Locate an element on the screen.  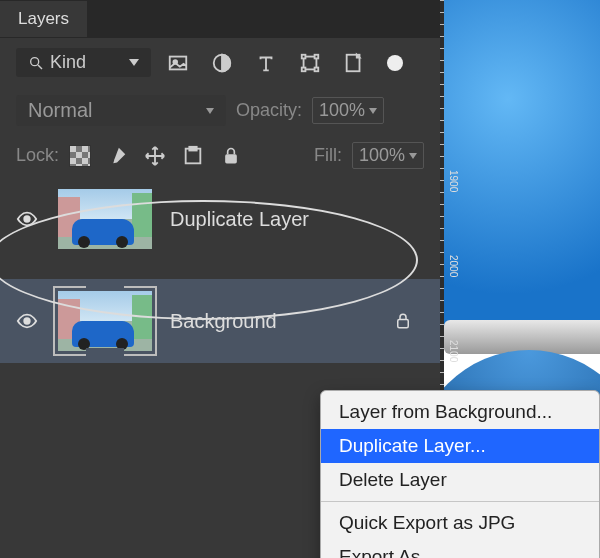
ctx-layer-from-background: Layer from Background... is located at coordinates (460, 412).